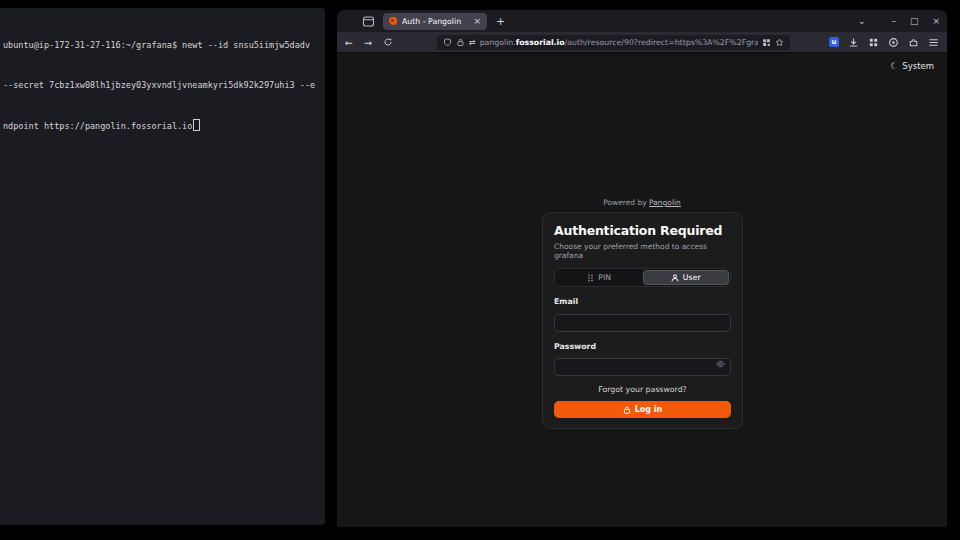 This screenshot has width=960, height=540. I want to click on login-lock-icon, so click(627, 410).